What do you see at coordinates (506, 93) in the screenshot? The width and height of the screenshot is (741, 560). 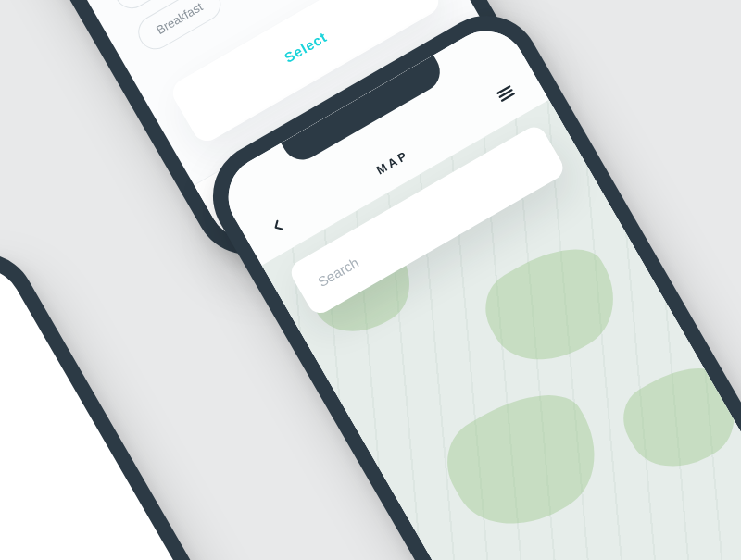 I see `menu-button` at bounding box center [506, 93].